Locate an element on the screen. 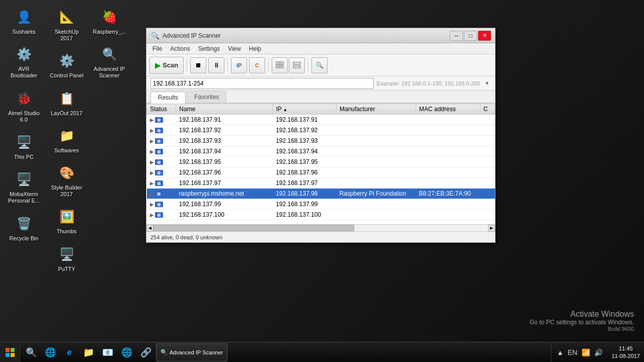 The image size is (644, 362). scroll-thumb is located at coordinates (254, 228).